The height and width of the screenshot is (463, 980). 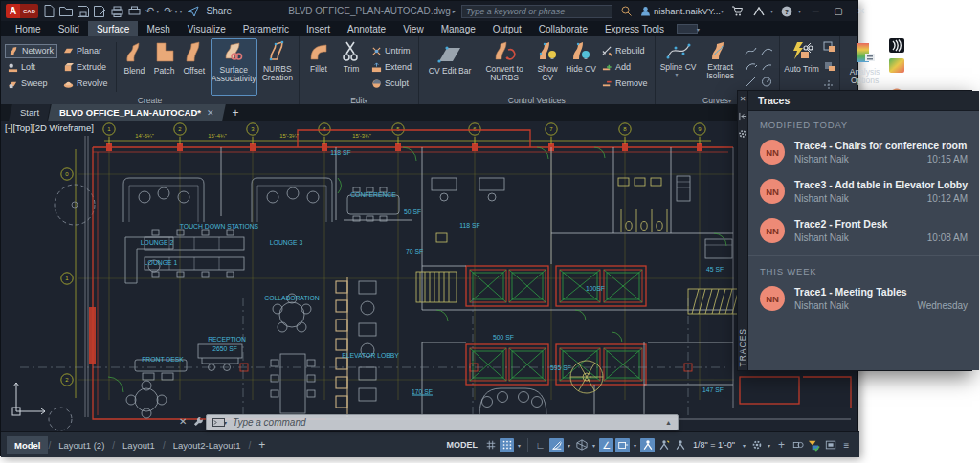 I want to click on search-icon, so click(x=626, y=11).